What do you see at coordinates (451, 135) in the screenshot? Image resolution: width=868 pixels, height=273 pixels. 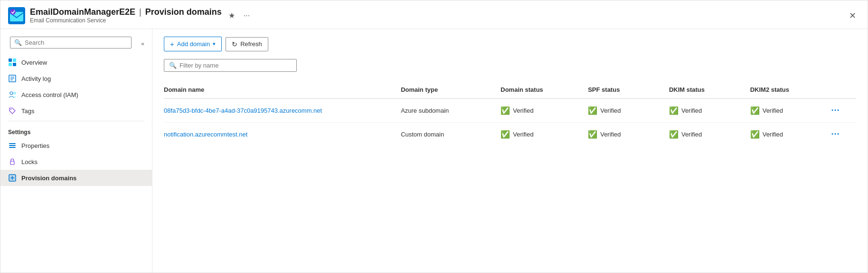 I see `cell-domain-type: Custom domain` at bounding box center [451, 135].